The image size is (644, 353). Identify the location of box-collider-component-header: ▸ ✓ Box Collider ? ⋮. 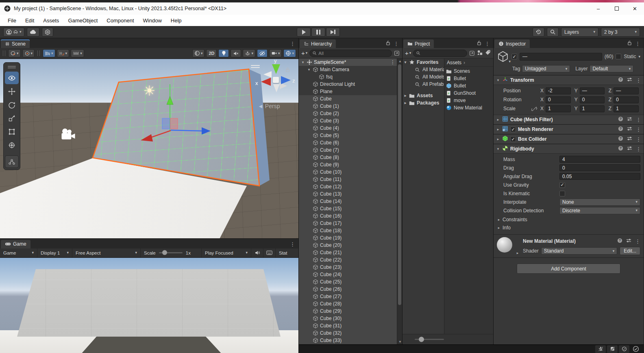
(568, 139).